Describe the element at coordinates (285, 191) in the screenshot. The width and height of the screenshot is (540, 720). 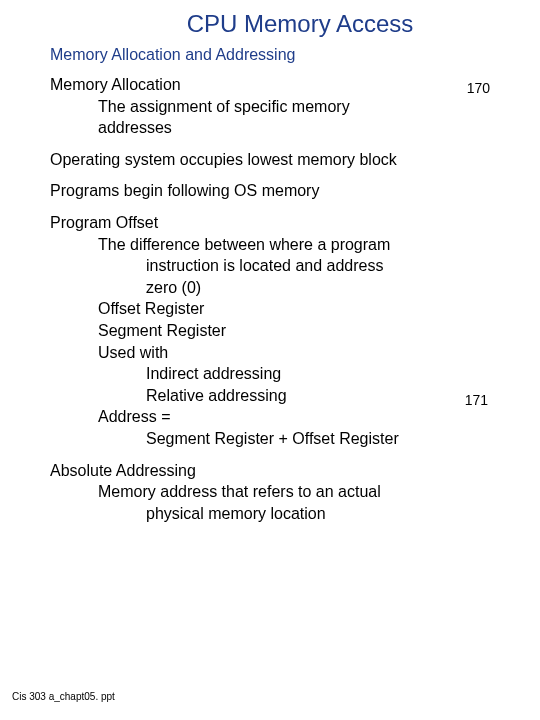
I see `text-line-programs: Programs begin following OS memory` at that location.